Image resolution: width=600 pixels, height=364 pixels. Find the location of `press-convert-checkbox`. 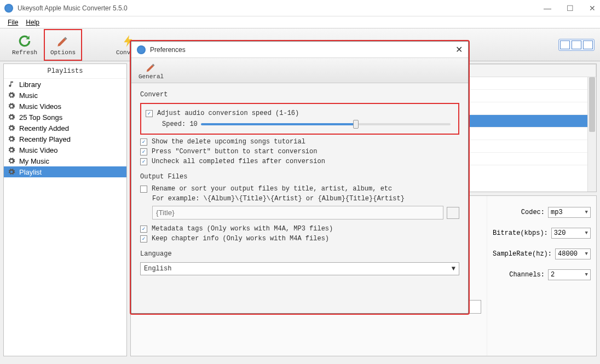

press-convert-checkbox is located at coordinates (143, 152).